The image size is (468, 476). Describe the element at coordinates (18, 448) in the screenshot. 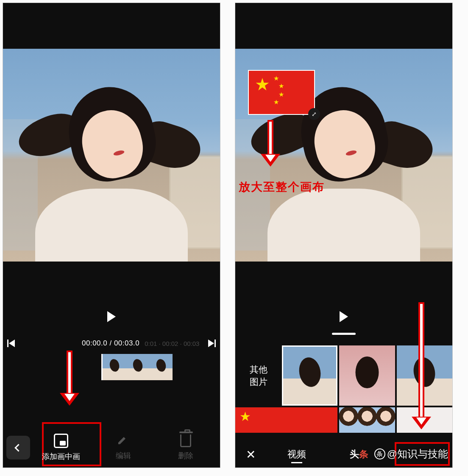

I see `back-button` at that location.